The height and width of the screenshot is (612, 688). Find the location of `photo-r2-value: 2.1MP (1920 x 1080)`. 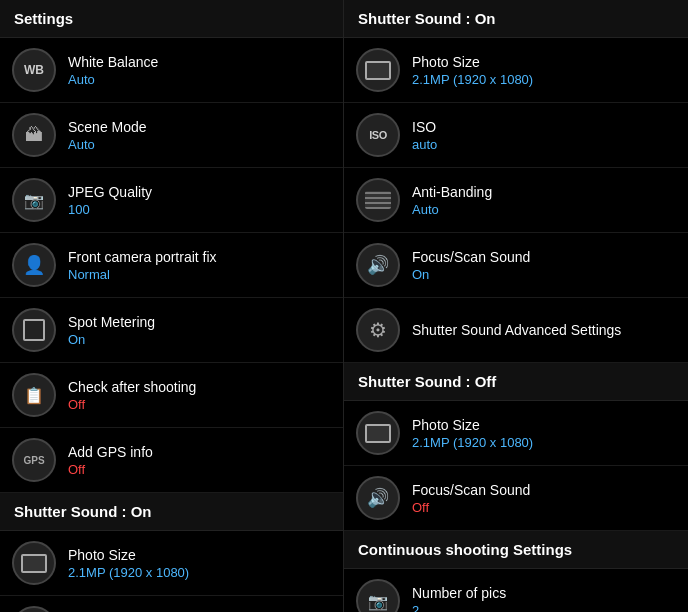

photo-r2-value: 2.1MP (1920 x 1080) is located at coordinates (472, 442).